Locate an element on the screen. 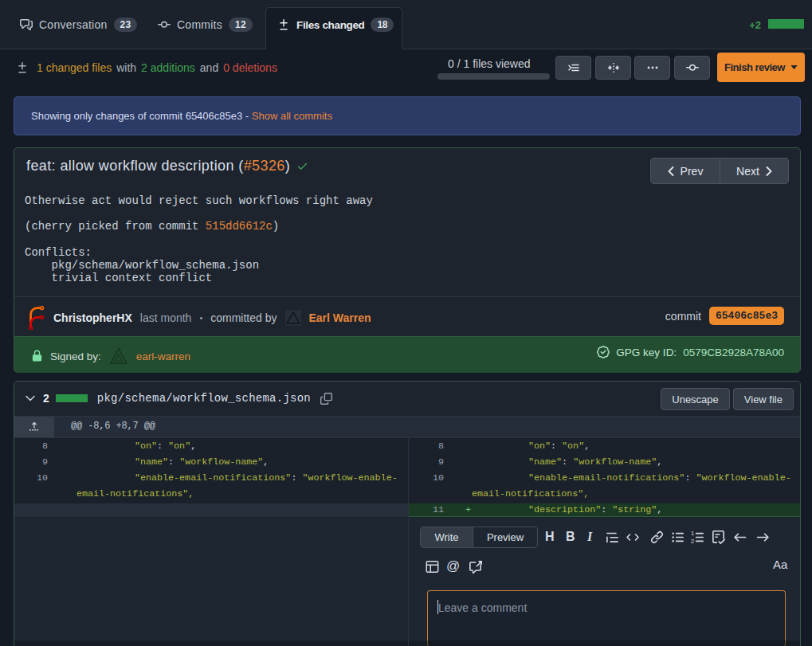 This screenshot has height=646, width=812. svg-text: 2 is located at coordinates (692, 541).